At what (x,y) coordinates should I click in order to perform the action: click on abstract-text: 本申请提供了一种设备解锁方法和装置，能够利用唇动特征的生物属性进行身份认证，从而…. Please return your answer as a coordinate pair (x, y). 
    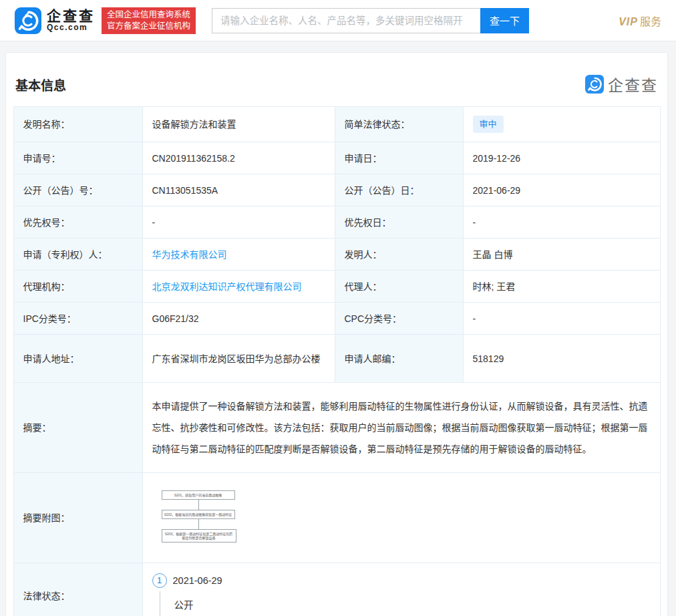
    Looking at the image, I should click on (401, 428).